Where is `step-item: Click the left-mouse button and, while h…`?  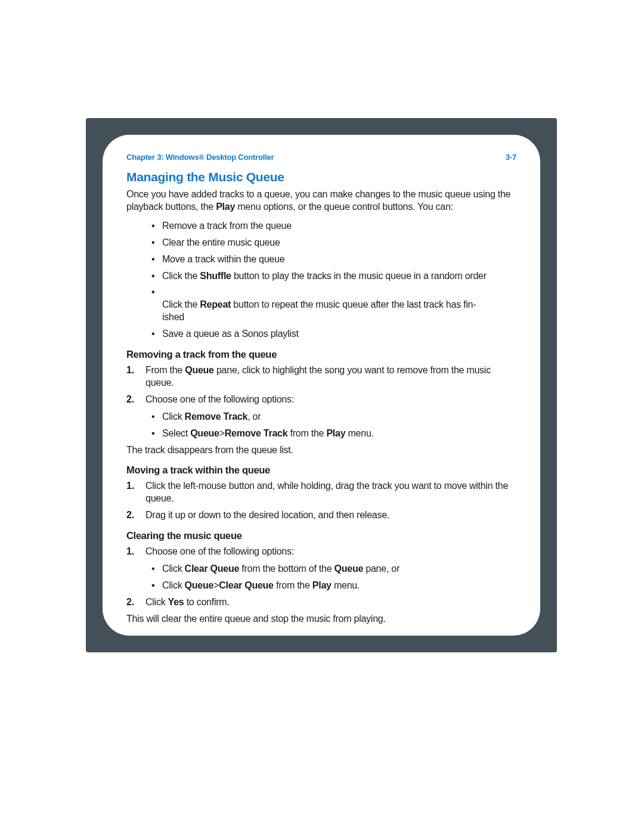 step-item: Click the left-mouse button and, while h… is located at coordinates (321, 492).